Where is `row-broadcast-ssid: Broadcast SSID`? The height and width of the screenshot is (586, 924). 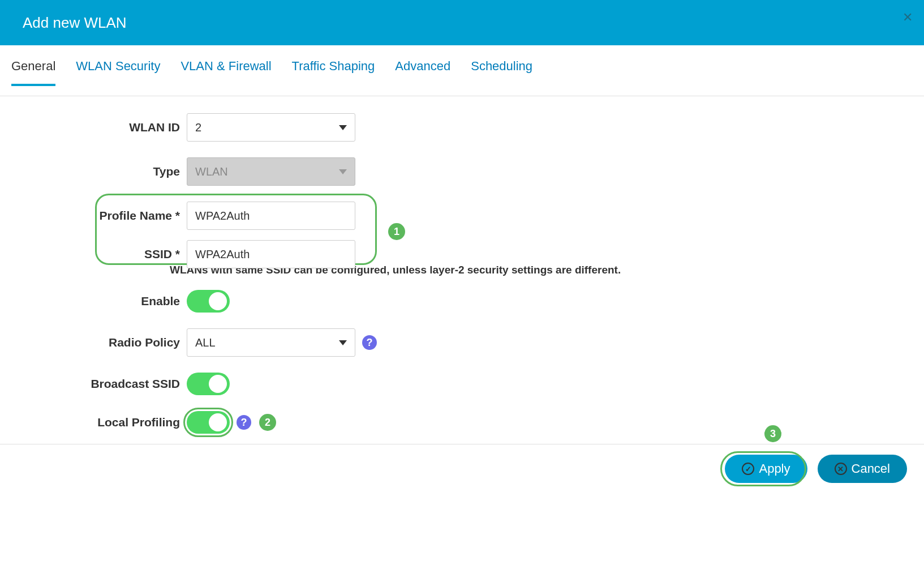
row-broadcast-ssid: Broadcast SSID is located at coordinates (462, 384).